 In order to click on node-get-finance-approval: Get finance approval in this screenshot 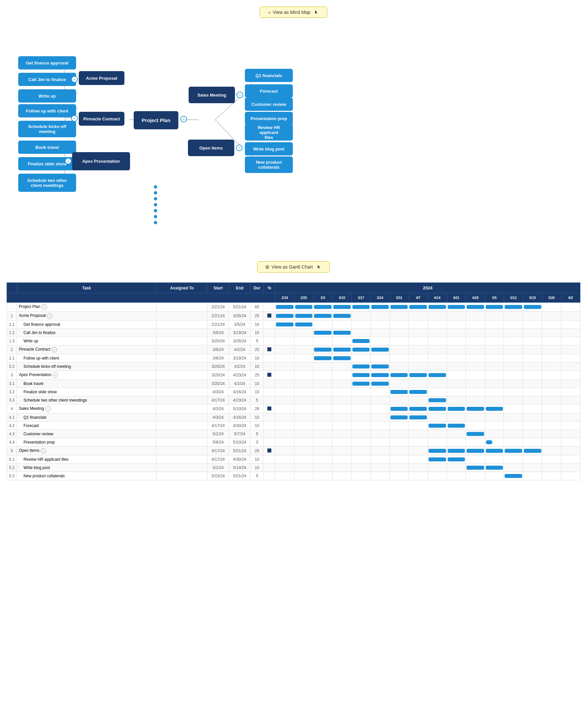, I will do `click(47, 63)`.